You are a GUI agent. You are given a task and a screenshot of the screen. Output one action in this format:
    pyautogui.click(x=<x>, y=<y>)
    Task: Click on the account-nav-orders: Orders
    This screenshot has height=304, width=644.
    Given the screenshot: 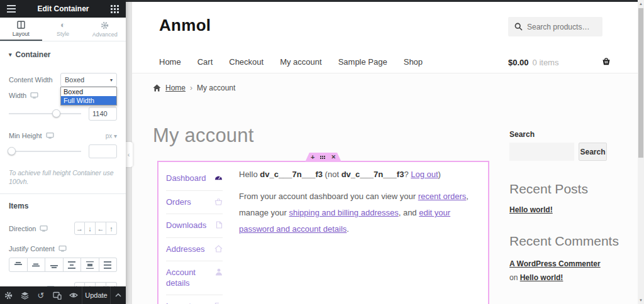 What is the action you would take?
    pyautogui.click(x=194, y=203)
    